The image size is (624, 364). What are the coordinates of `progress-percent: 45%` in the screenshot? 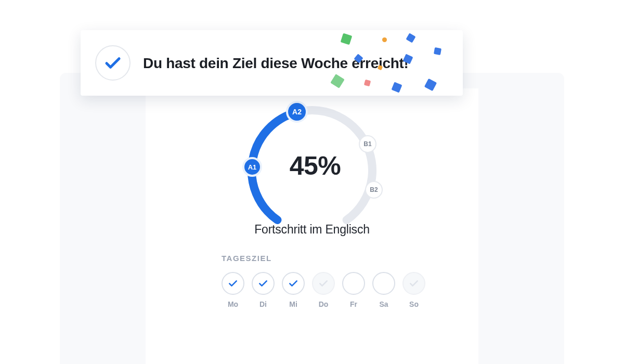 It's located at (315, 166).